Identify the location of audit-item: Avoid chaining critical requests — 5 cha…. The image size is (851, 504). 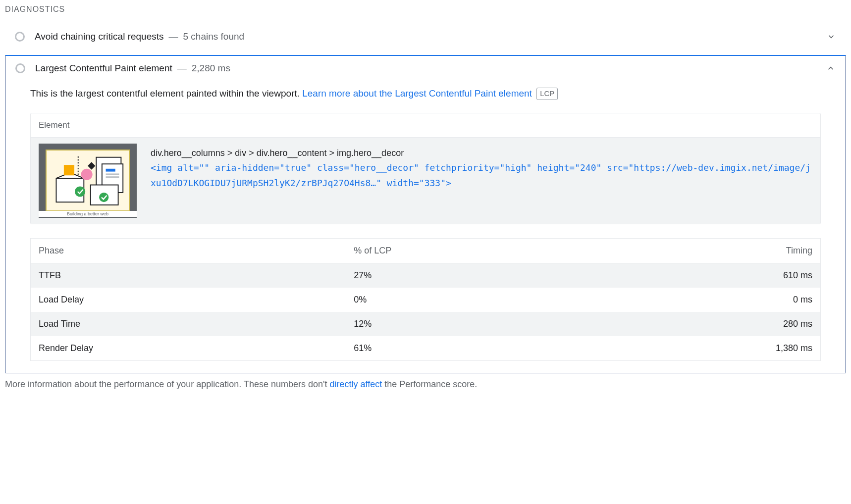
(426, 37).